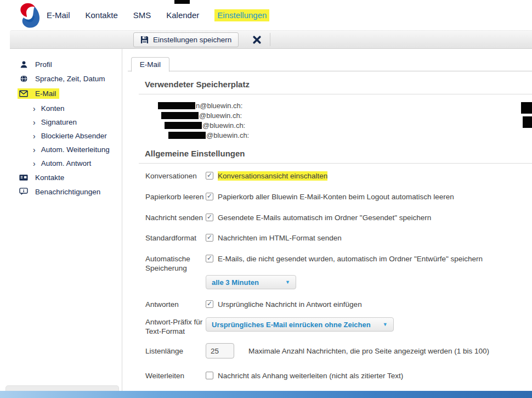 This screenshot has height=398, width=532. Describe the element at coordinates (339, 375) in the screenshot. I see `setting-row-weiterleiten: Weiterleiten Nachricht als Anhang weiter…` at that location.